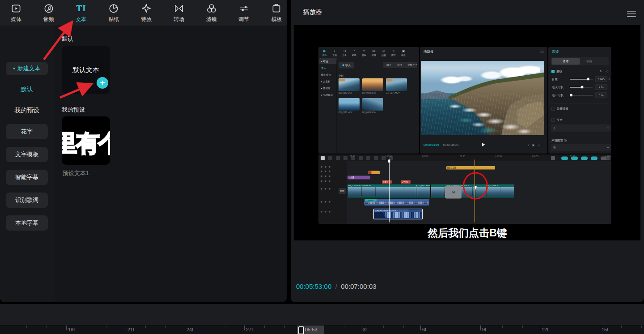 The image size is (644, 334). What do you see at coordinates (322, 330) in the screenshot?
I see `timeline-ruler: 18f21f24f27f3f6f9f12f15f 05:53` at bounding box center [322, 330].